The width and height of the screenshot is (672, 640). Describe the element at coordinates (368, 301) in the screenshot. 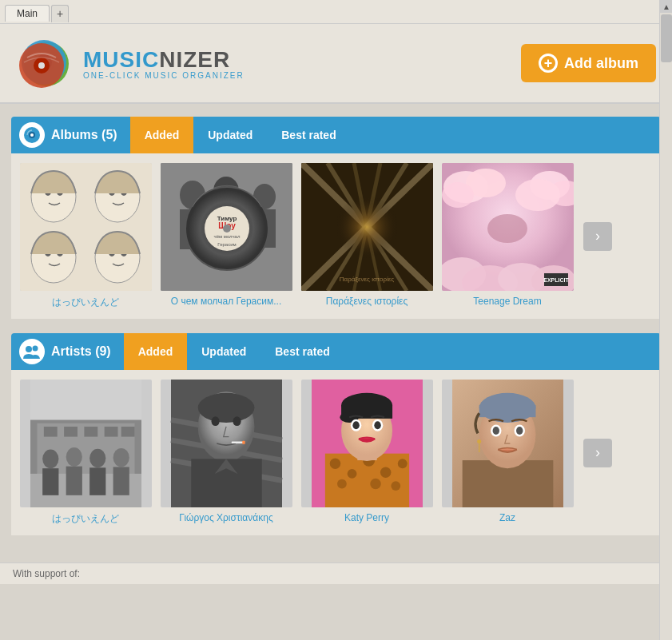

I see `album-name: Παράξενες ιστορίες` at that location.